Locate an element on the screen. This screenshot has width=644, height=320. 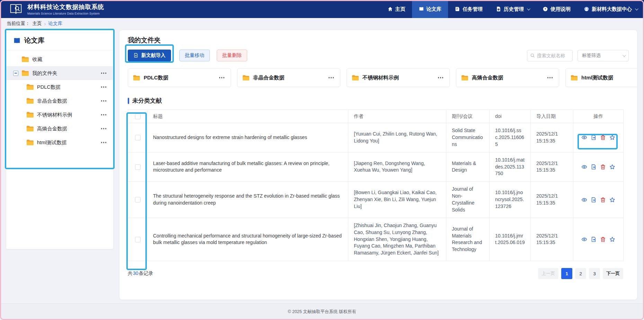
nav-item-help: ? 使用说明 is located at coordinates (557, 9).